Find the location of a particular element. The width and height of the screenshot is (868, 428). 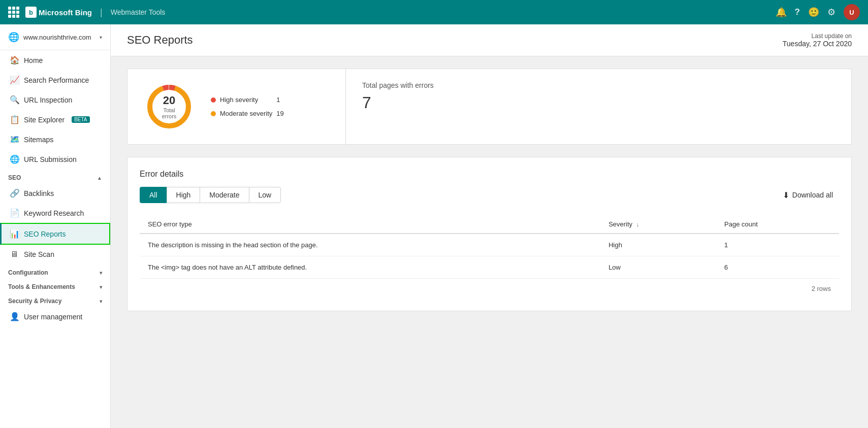

donut-chart: 20 Total errors is located at coordinates (169, 107).